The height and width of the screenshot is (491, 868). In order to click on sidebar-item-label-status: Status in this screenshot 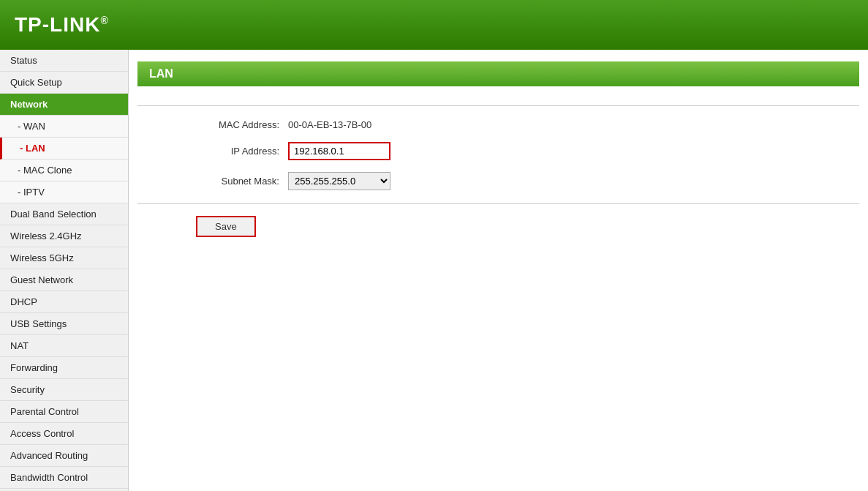, I will do `click(23, 60)`.